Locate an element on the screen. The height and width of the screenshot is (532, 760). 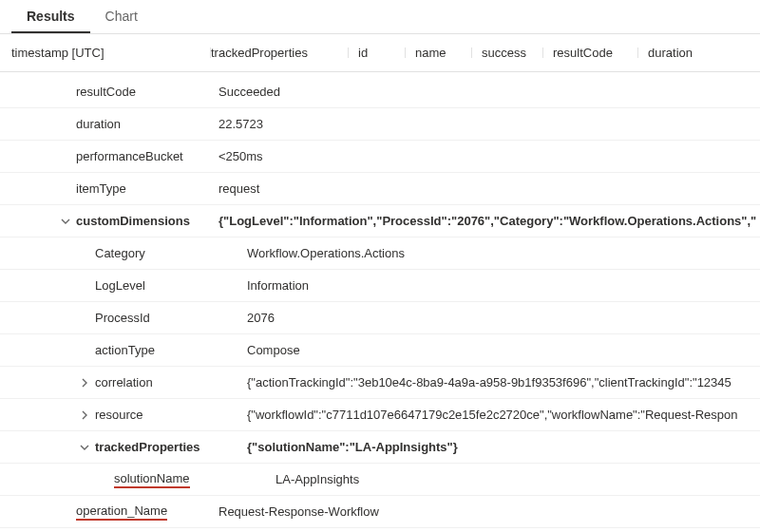
col-resultCode: resultCode is located at coordinates (591, 53).